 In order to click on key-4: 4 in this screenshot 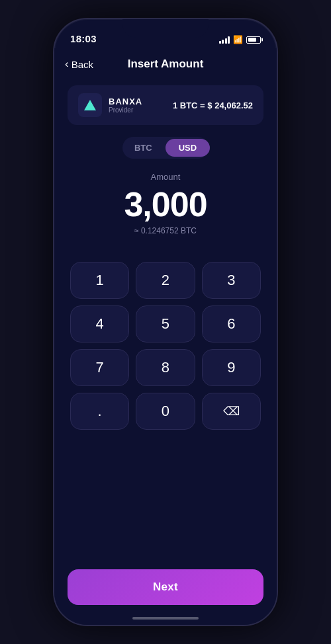, I will do `click(99, 324)`.